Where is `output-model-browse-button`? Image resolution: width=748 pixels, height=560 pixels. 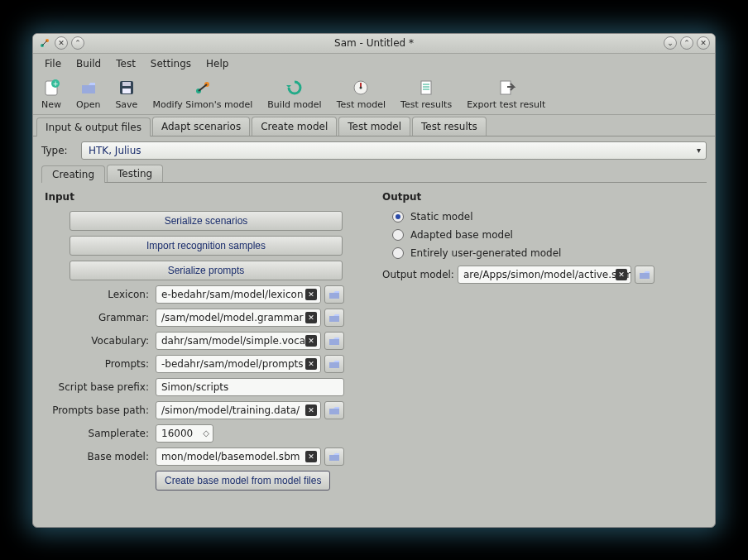
output-model-browse-button is located at coordinates (645, 275).